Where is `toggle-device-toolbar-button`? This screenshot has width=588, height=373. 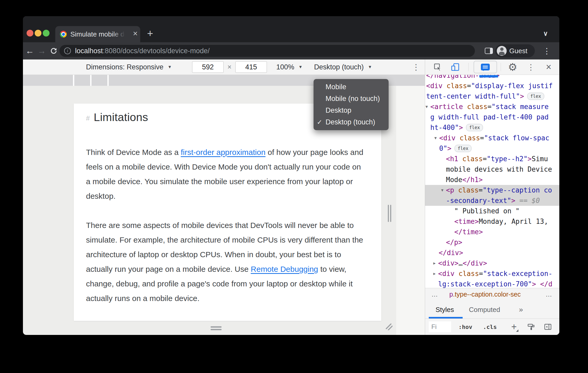
toggle-device-toolbar-button is located at coordinates (455, 67).